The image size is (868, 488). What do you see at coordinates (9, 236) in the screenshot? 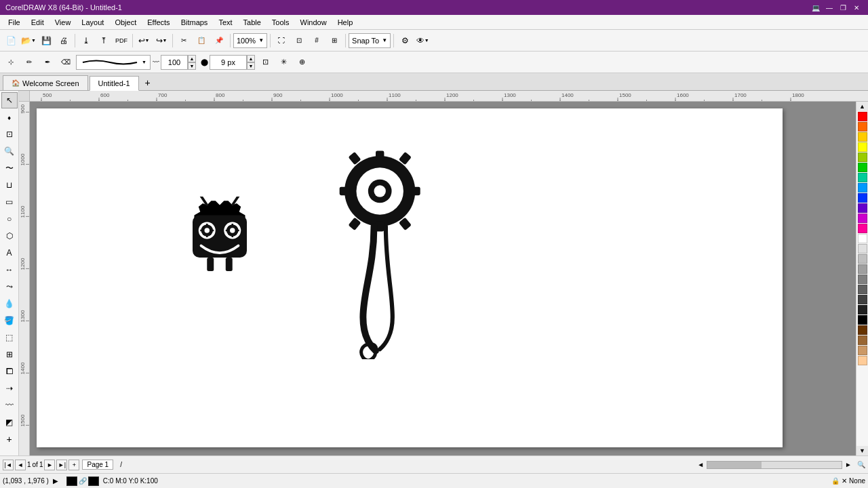
I see `polygon-tool: ⬡` at bounding box center [9, 236].